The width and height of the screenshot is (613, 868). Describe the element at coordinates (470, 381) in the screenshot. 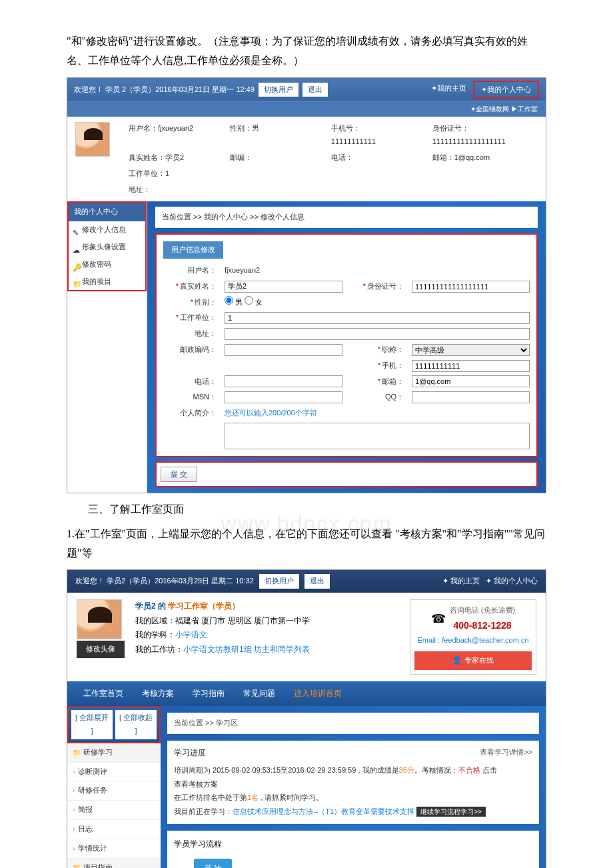

I see `form-email-input` at that location.